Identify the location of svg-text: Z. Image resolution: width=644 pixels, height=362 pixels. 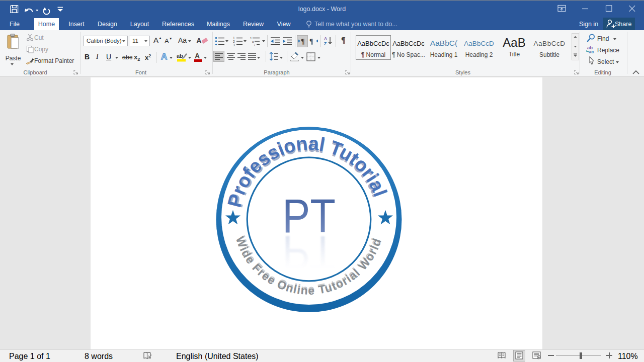
(325, 44).